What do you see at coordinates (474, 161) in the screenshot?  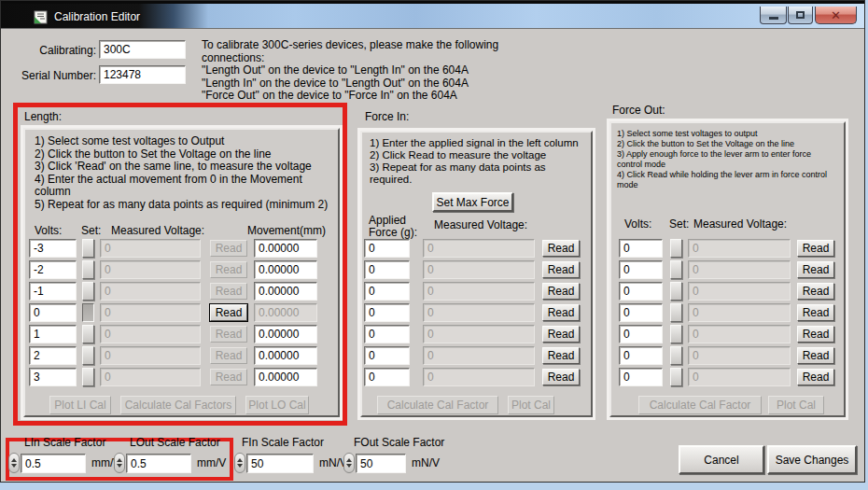 I see `force-in-instructions: 1) Enter the applied signal in the left …` at bounding box center [474, 161].